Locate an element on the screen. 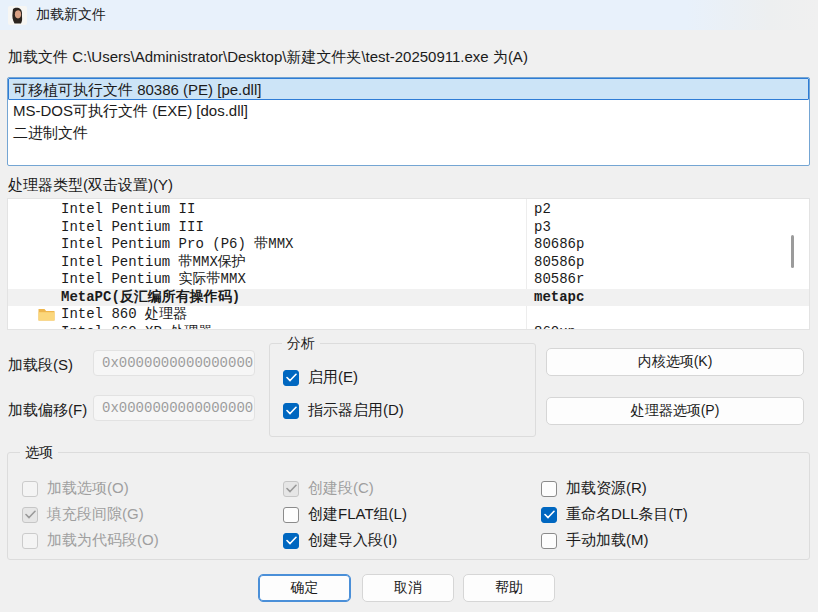  checkbox-row: 加载为代码段(O) is located at coordinates (90, 540).